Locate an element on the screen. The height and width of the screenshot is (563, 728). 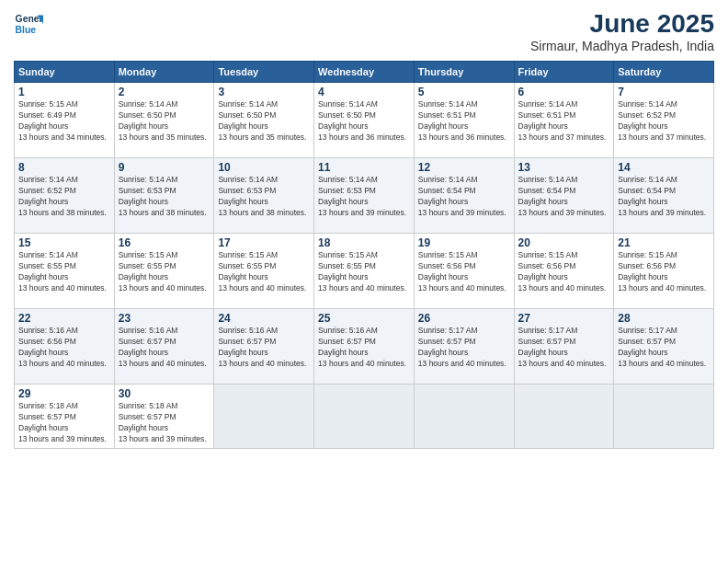
table-row: 11 Sunrise: 5:14 AMSunset: 6:53 PMDaylig… is located at coordinates (364, 196).